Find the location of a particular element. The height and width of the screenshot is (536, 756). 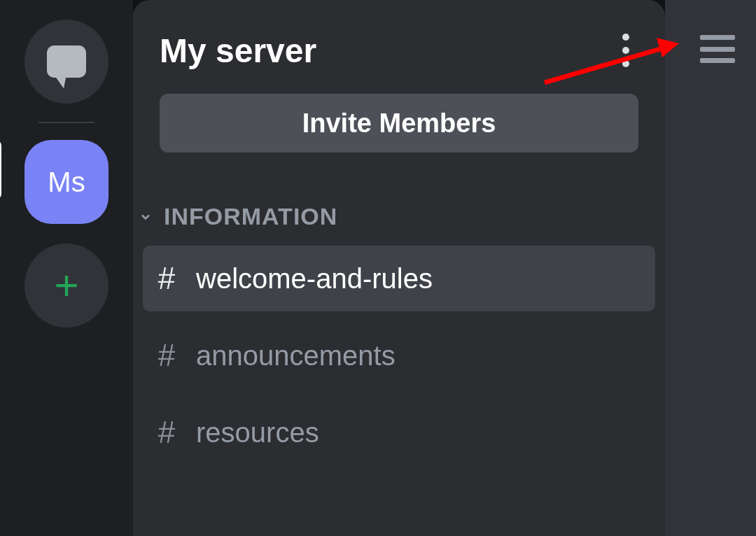

right-chat-area is located at coordinates (710, 268).